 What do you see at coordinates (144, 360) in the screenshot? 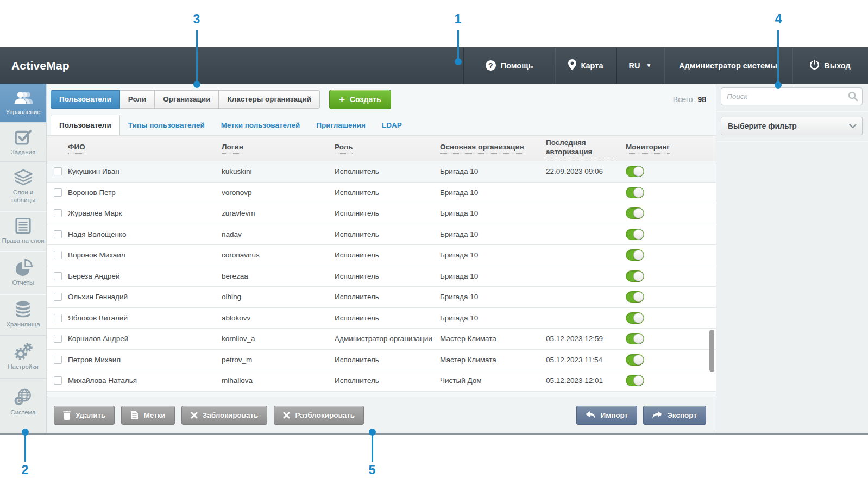
I see `cell-fio: Петров Михаил` at bounding box center [144, 360].